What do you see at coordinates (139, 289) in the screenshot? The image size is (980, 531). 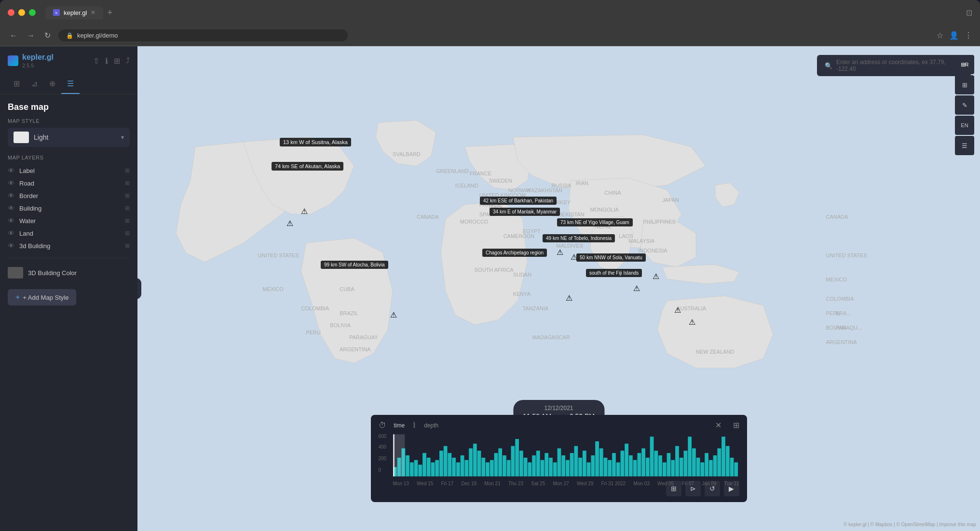 I see `sidebar-collapse-button: ‹` at bounding box center [139, 289].